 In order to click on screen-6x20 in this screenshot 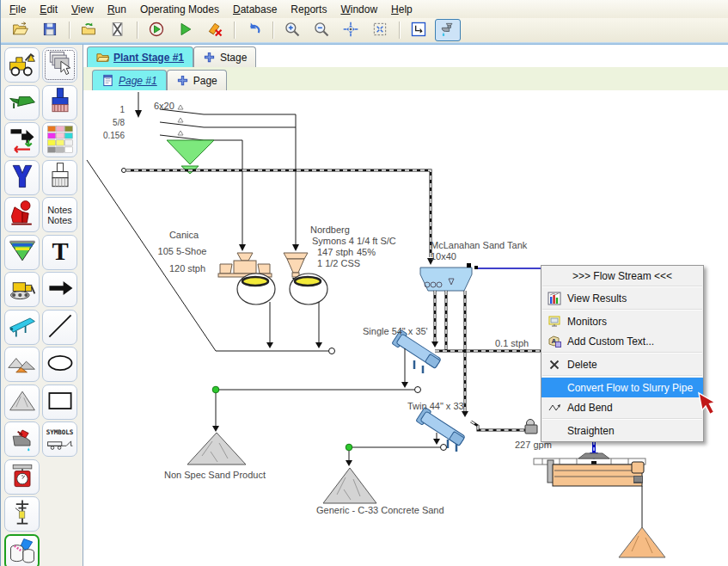, I will do `click(228, 139)`.